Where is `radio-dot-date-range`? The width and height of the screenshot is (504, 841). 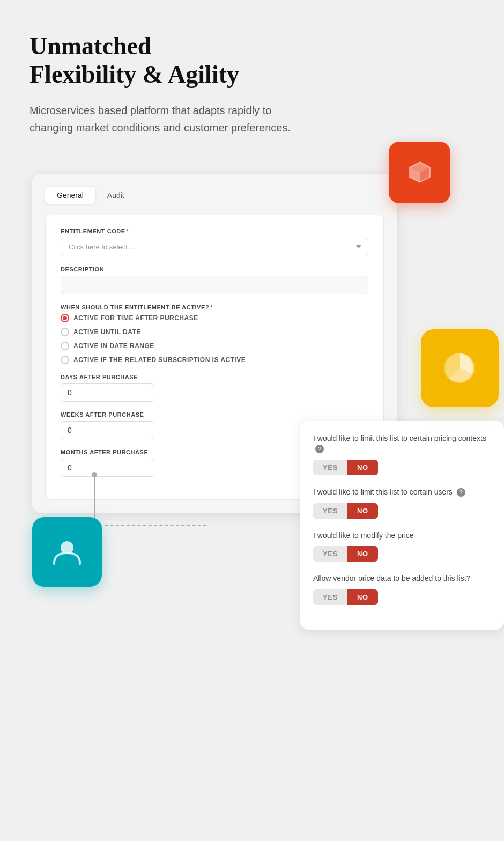 radio-dot-date-range is located at coordinates (65, 346).